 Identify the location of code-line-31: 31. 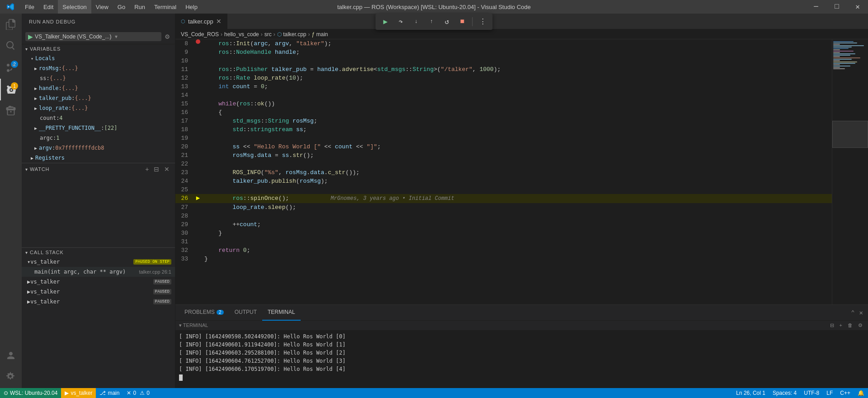
(504, 242).